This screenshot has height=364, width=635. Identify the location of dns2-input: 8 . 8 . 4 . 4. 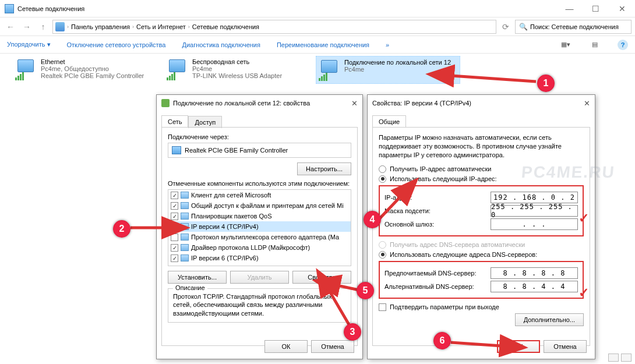
(534, 287).